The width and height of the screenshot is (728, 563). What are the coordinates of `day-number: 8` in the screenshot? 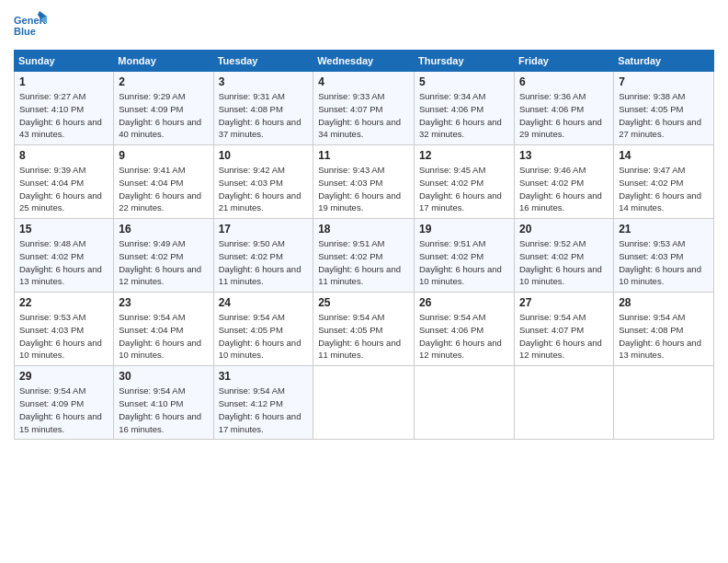 It's located at (64, 155).